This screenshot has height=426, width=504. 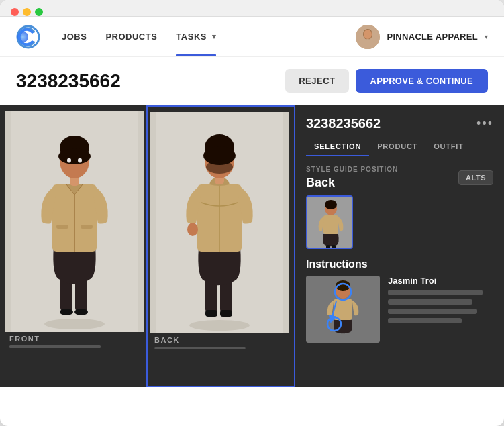 What do you see at coordinates (421, 81) in the screenshot?
I see `approve-continue-button: APPROVE & CONTINUE` at bounding box center [421, 81].